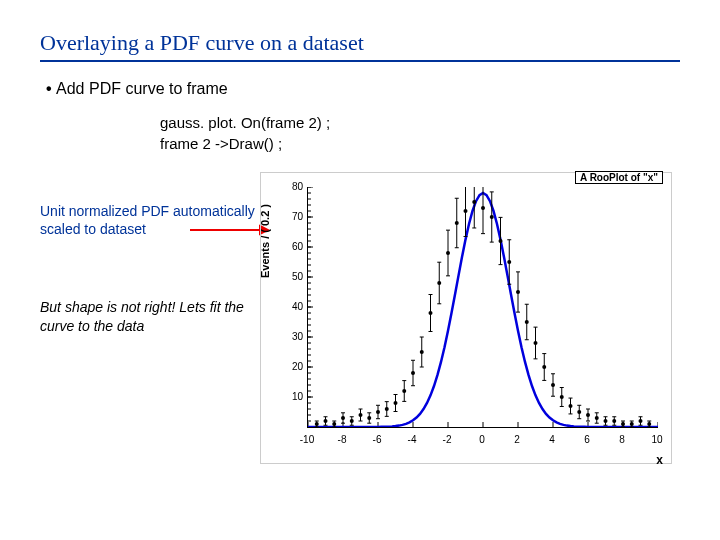 The height and width of the screenshot is (540, 720). What do you see at coordinates (307, 440) in the screenshot?
I see `x-tick: -10` at bounding box center [307, 440].